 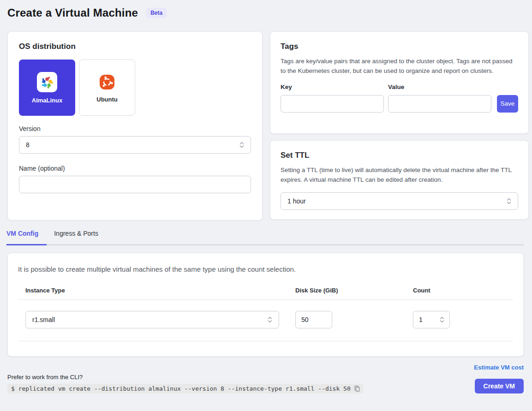 I want to click on name-input, so click(x=135, y=185).